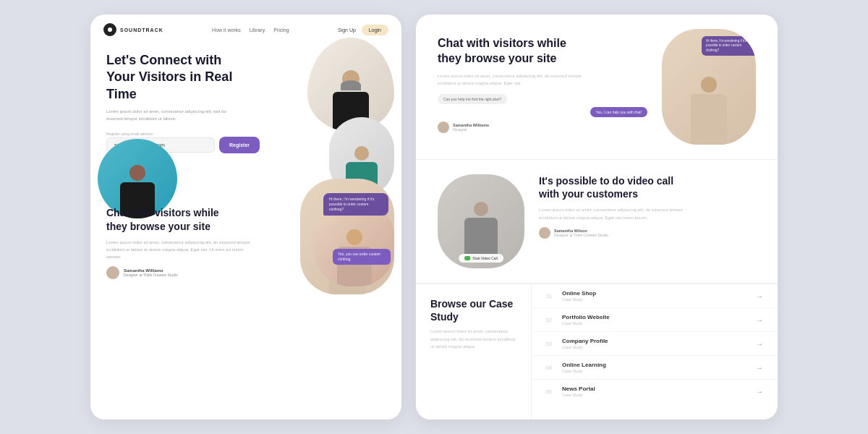  What do you see at coordinates (510, 51) in the screenshot?
I see `right-top-title: Chat with visitors while they browse you…` at bounding box center [510, 51].